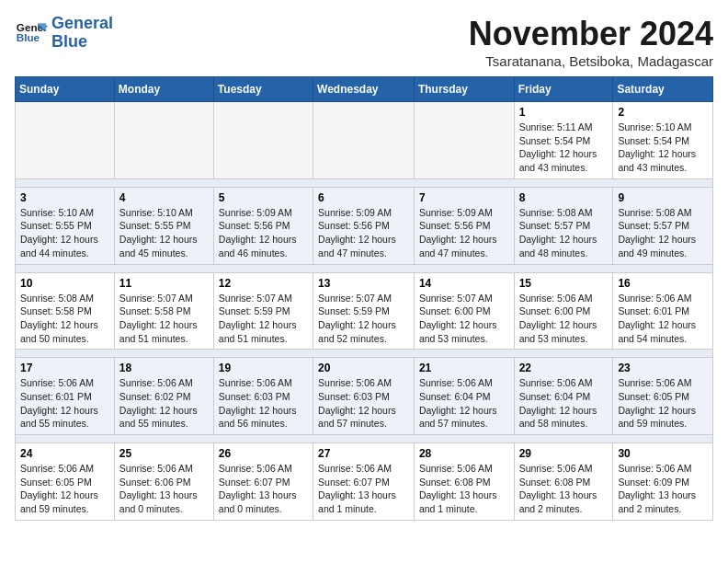 Image resolution: width=728 pixels, height=563 pixels. What do you see at coordinates (64, 368) in the screenshot?
I see `day-number: 17` at bounding box center [64, 368].